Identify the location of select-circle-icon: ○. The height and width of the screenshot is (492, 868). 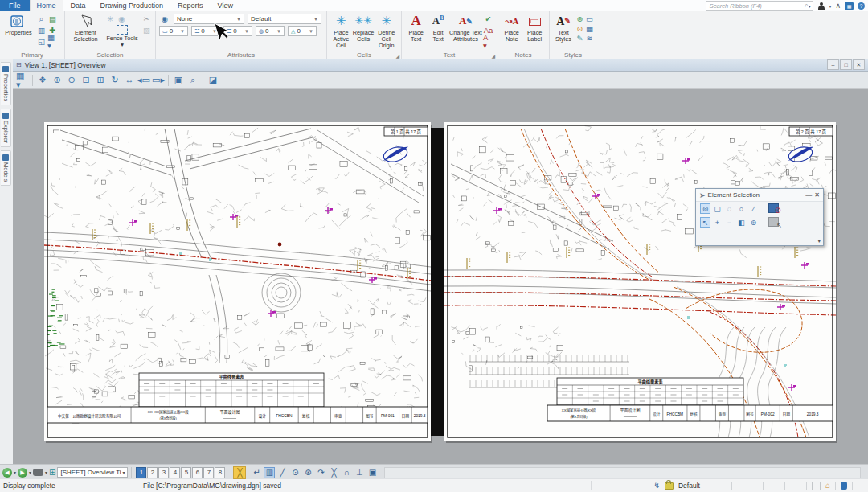
(741, 209).